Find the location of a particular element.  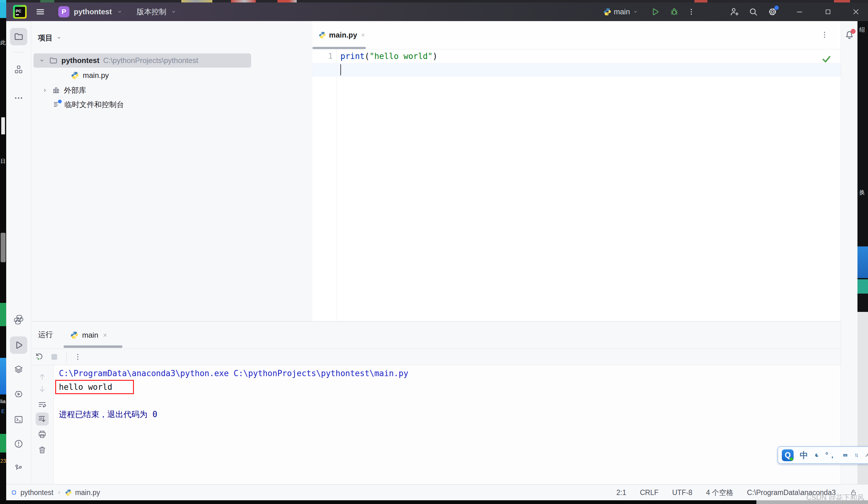

jump-to-previous-button is located at coordinates (42, 377).